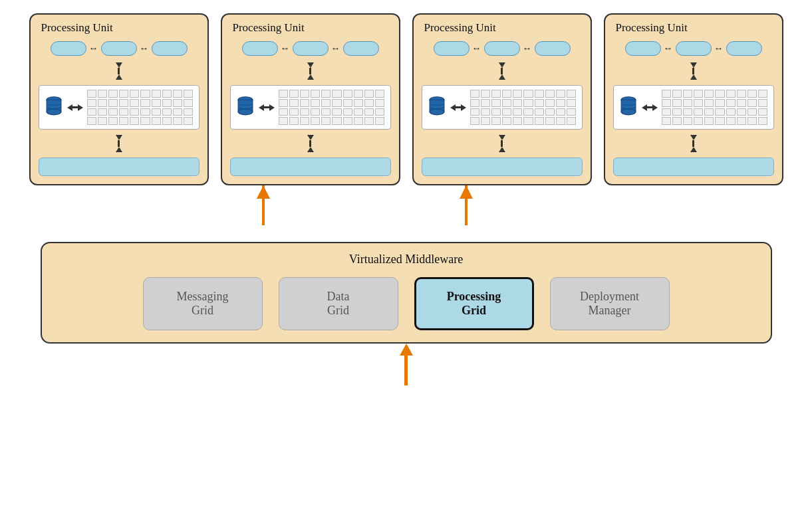  Describe the element at coordinates (474, 304) in the screenshot. I see `middleware-processing-grid: Processing Grid` at that location.